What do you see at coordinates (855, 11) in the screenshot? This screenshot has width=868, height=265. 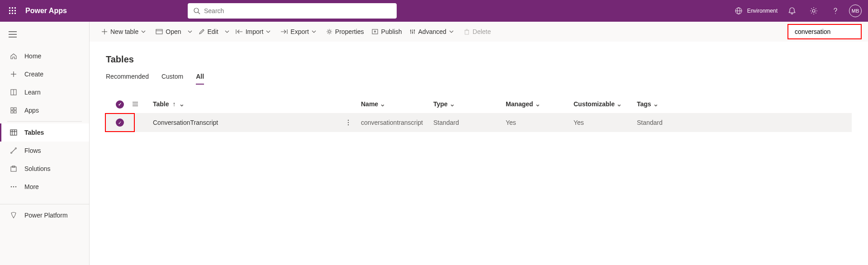 I see `avatar: MB` at bounding box center [855, 11].